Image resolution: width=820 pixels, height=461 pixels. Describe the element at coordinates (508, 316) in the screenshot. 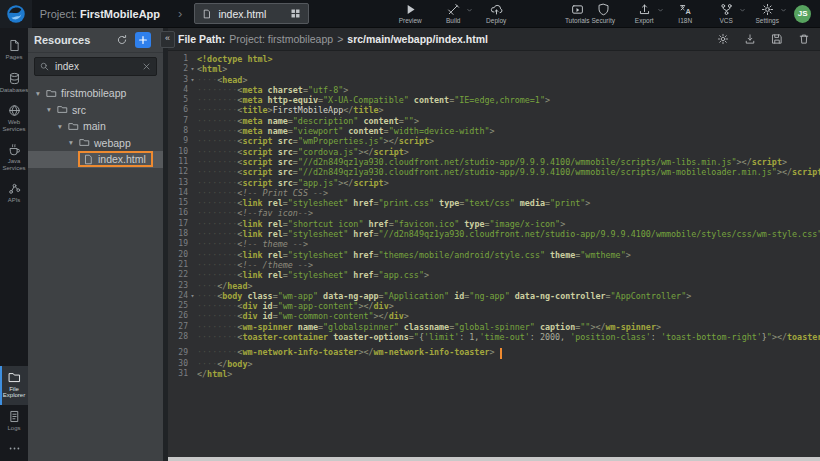

I see `code-line: ········<div id="wm-common-content"></di…` at that location.